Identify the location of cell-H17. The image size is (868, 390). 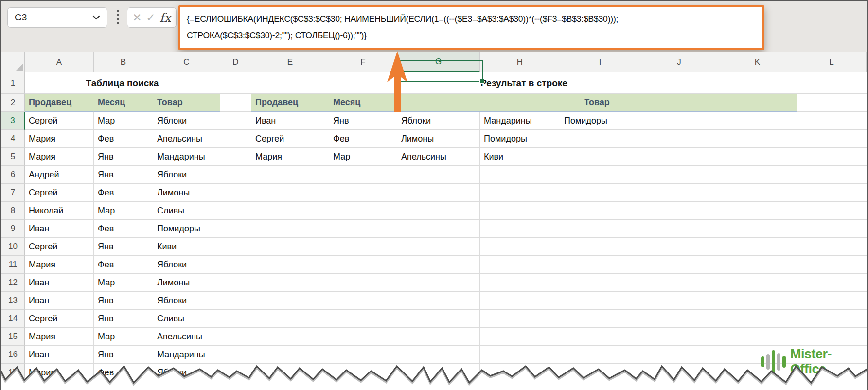
(520, 372).